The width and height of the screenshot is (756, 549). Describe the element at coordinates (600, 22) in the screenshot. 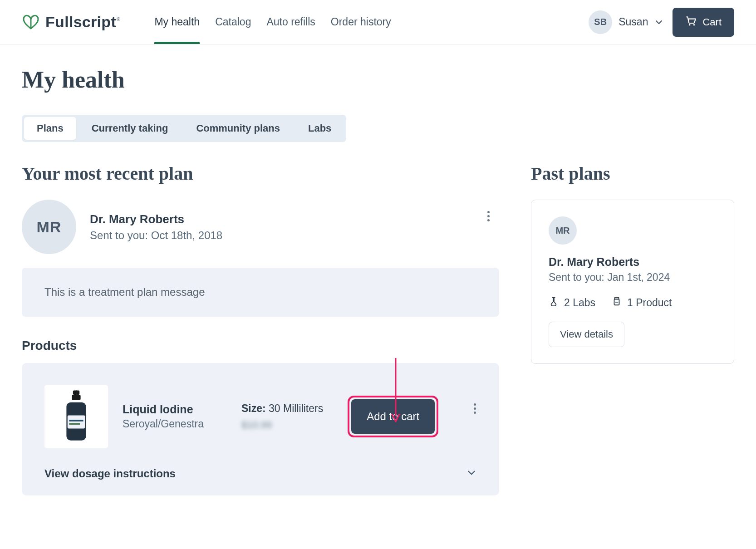

I see `user-avatar: SB` at that location.